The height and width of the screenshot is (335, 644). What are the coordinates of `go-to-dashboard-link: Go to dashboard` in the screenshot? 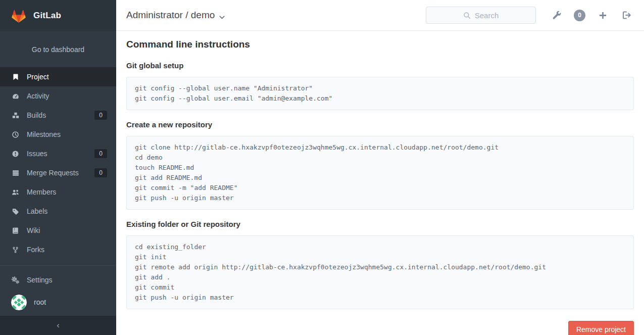 It's located at (58, 49).